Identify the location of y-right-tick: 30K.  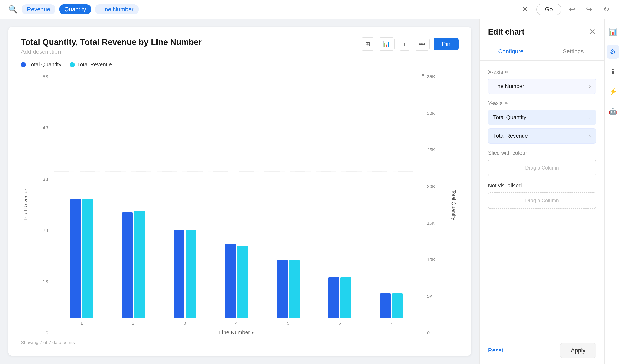
(431, 113).